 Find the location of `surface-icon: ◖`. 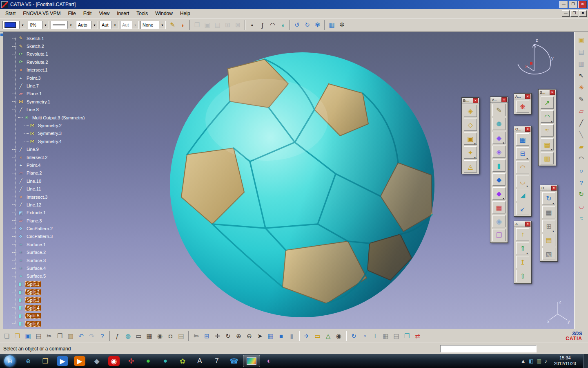

surface-icon: ◖ is located at coordinates (283, 25).